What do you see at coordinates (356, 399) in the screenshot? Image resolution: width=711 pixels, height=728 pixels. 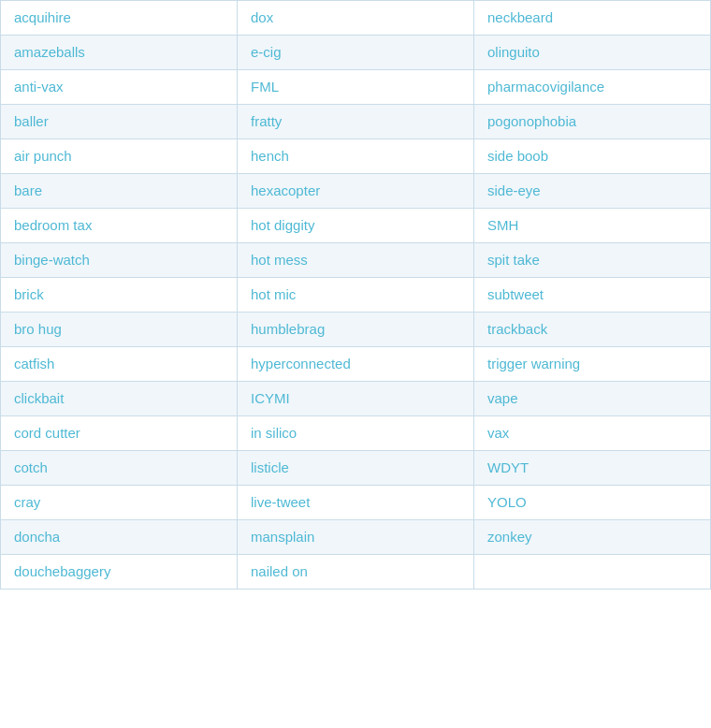 I see `table-cell: ICYMI` at bounding box center [356, 399].